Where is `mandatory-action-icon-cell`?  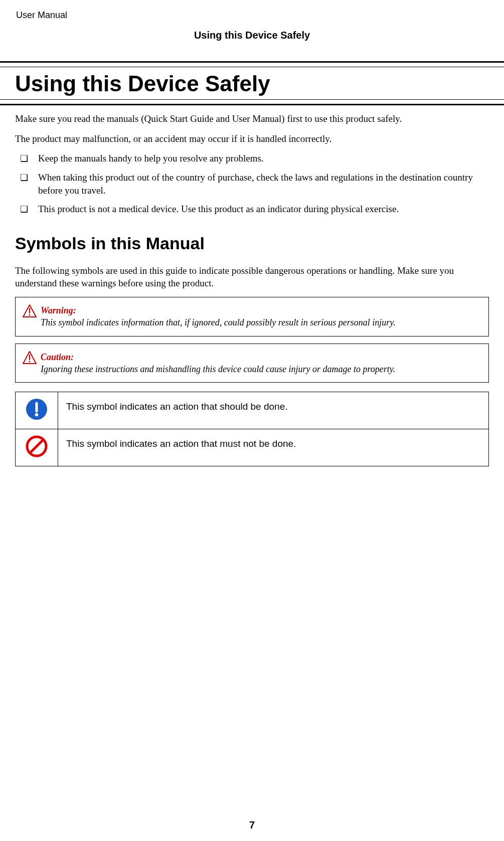
mandatory-action-icon-cell is located at coordinates (37, 411).